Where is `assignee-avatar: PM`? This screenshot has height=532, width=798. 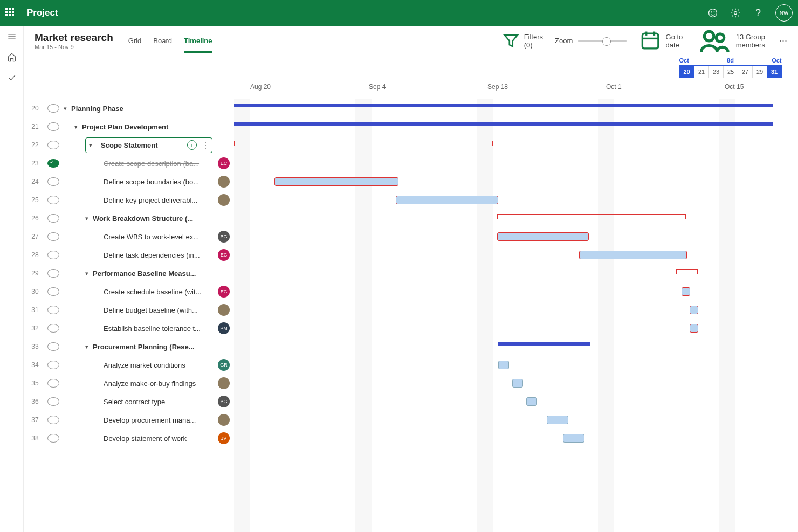 assignee-avatar: PM is located at coordinates (224, 328).